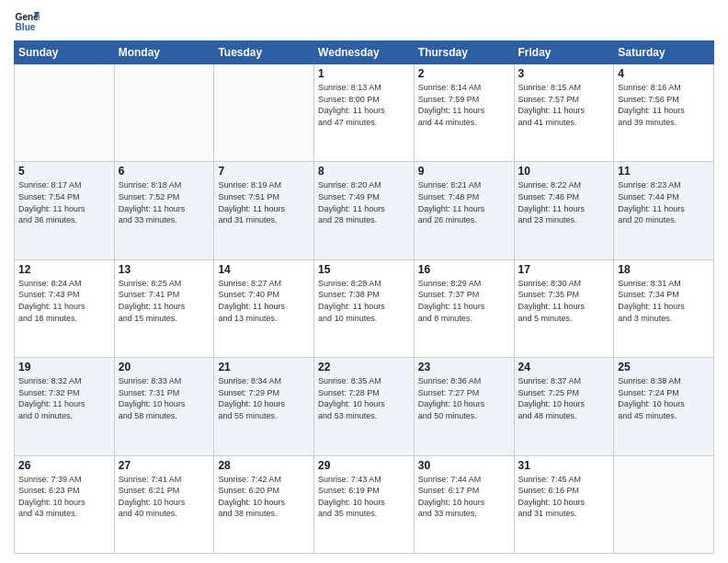 This screenshot has width=728, height=563. What do you see at coordinates (265, 407) in the screenshot?
I see `calendar-cell: 21Sunrise: 8:34 AM Sunset: 7:29 PM Dayli…` at bounding box center [265, 407].